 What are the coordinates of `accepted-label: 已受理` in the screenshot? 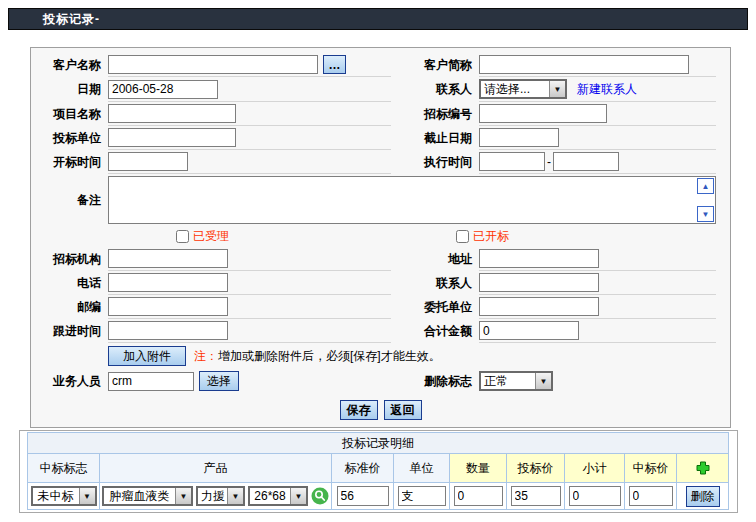 It's located at (211, 236).